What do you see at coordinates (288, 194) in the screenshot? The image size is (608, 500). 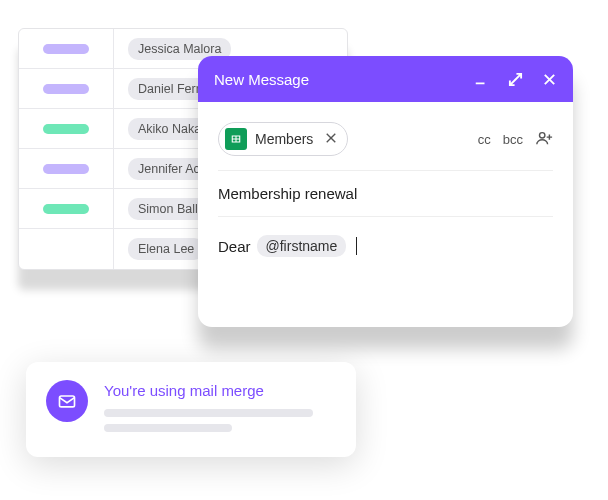 I see `subject-text: Membership renewal` at bounding box center [288, 194].